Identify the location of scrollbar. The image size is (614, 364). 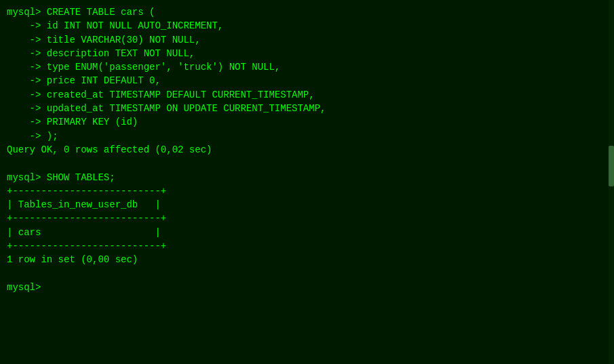
(611, 182).